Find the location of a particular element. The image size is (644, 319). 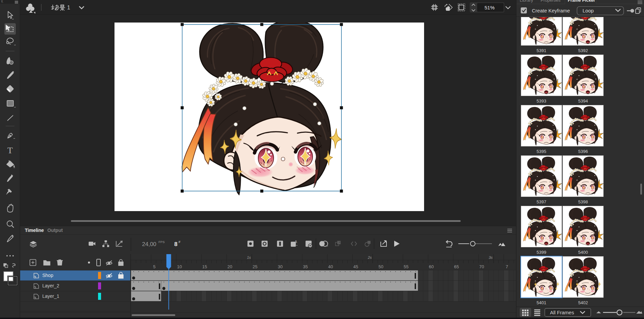

svg-text: 2s is located at coordinates (369, 257).